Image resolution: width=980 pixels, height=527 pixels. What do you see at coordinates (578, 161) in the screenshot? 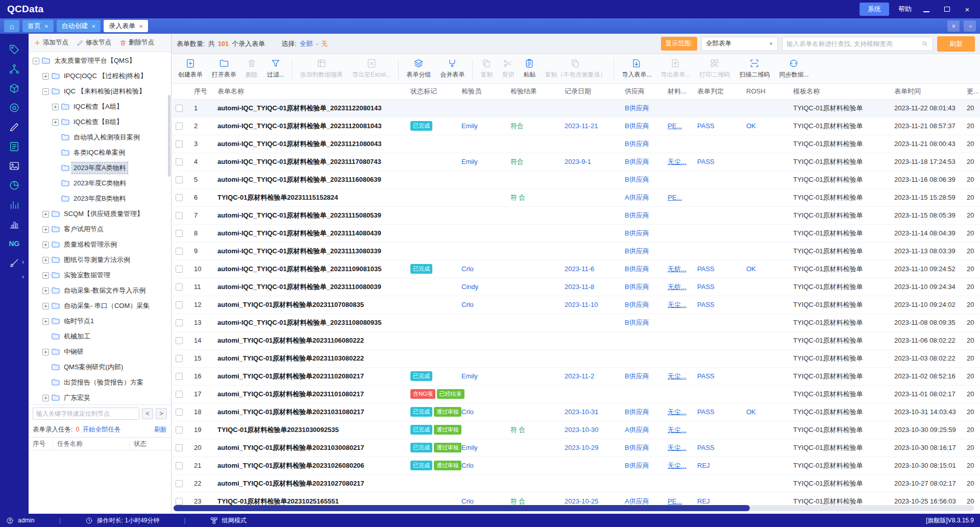
I see `record-date-link: 2023-9-1` at bounding box center [578, 161].